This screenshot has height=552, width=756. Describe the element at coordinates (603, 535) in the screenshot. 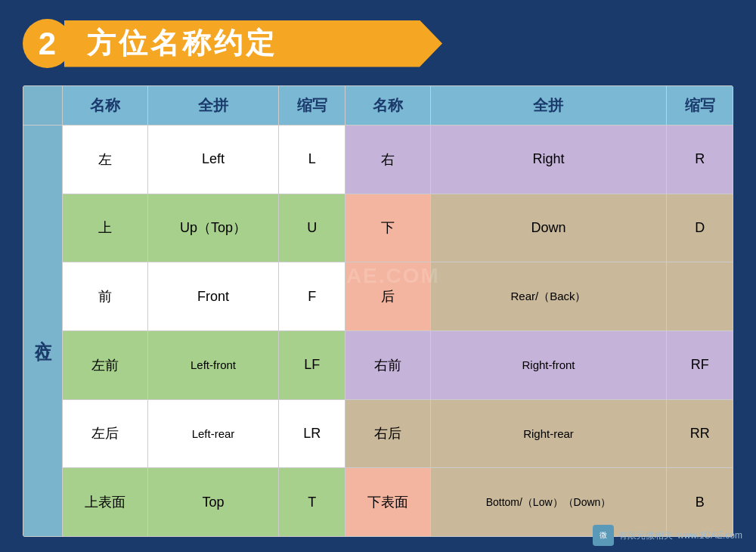

I see `logo-icon: 微` at that location.